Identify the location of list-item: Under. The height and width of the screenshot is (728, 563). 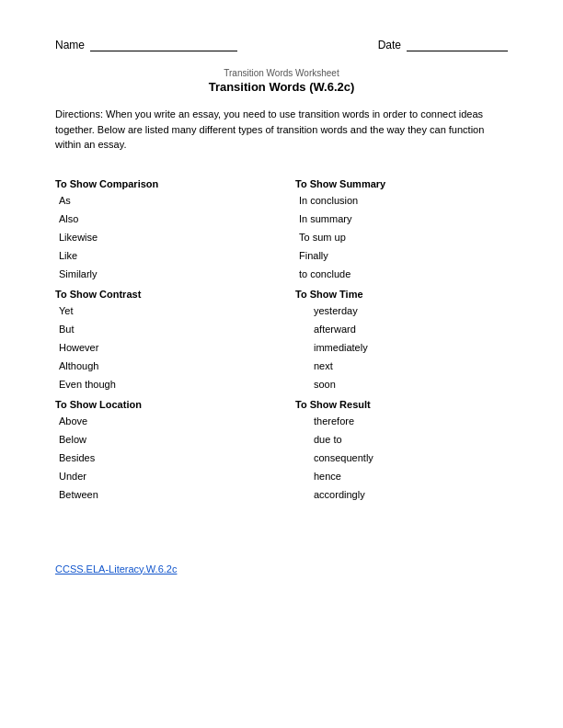
(162, 476).